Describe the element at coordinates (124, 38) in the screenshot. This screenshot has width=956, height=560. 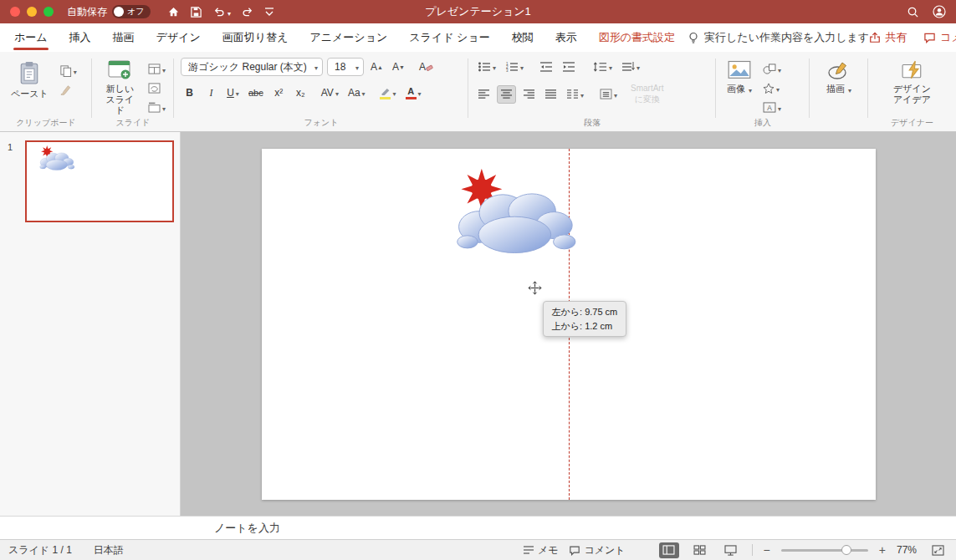
I see `tab-draw: 描画` at that location.